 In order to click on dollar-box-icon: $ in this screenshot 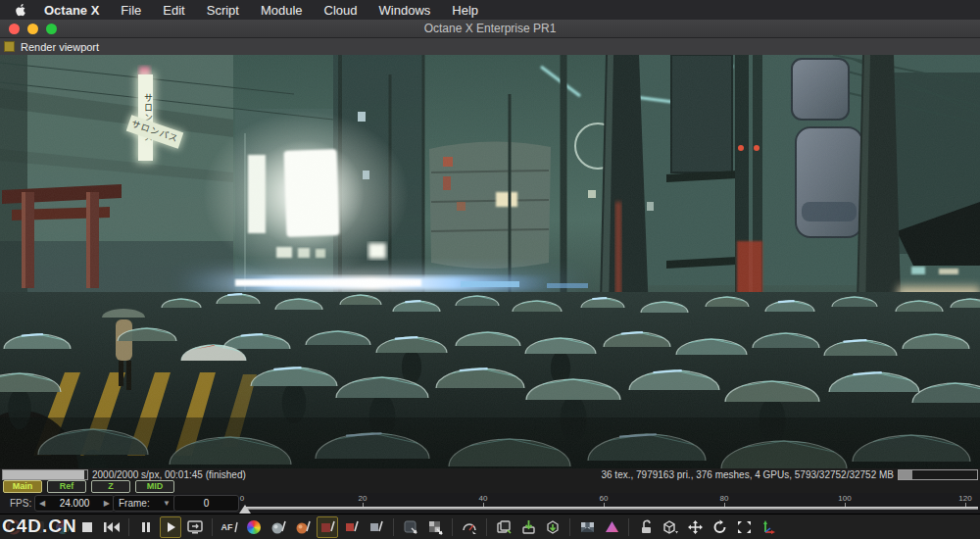, I will do `click(38, 527)`.